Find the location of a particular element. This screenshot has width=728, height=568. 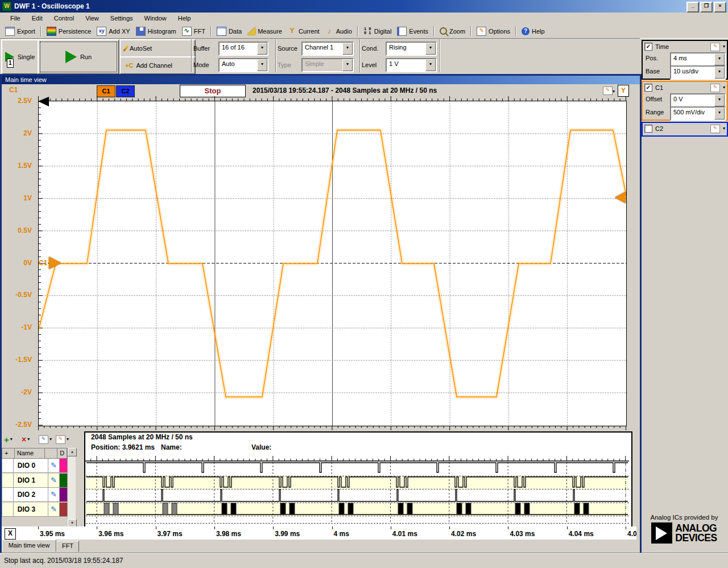

y-cursors-button: Y is located at coordinates (623, 91).